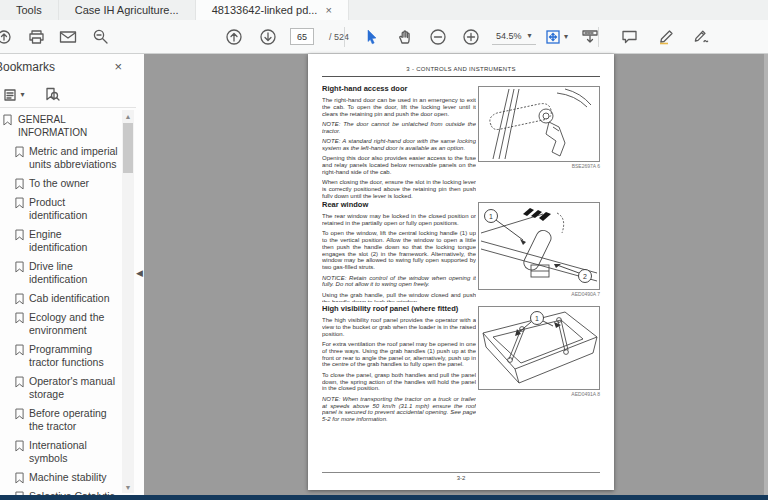 This screenshot has width=768, height=500. Describe the element at coordinates (268, 37) in the screenshot. I see `next-page-icon` at that location.